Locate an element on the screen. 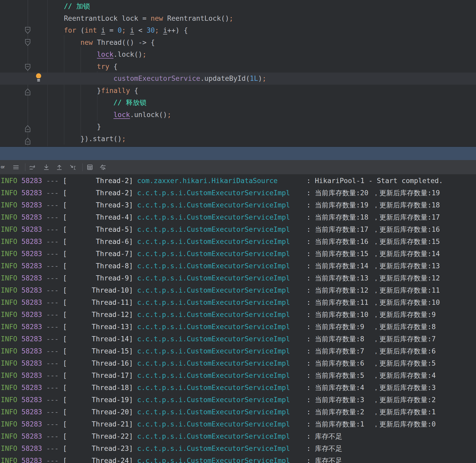 Image resolution: width=476 pixels, height=463 pixels. log-row: INFO 58283 --- [ Thread-24] c.c.t.p.s.i.… is located at coordinates (238, 459).